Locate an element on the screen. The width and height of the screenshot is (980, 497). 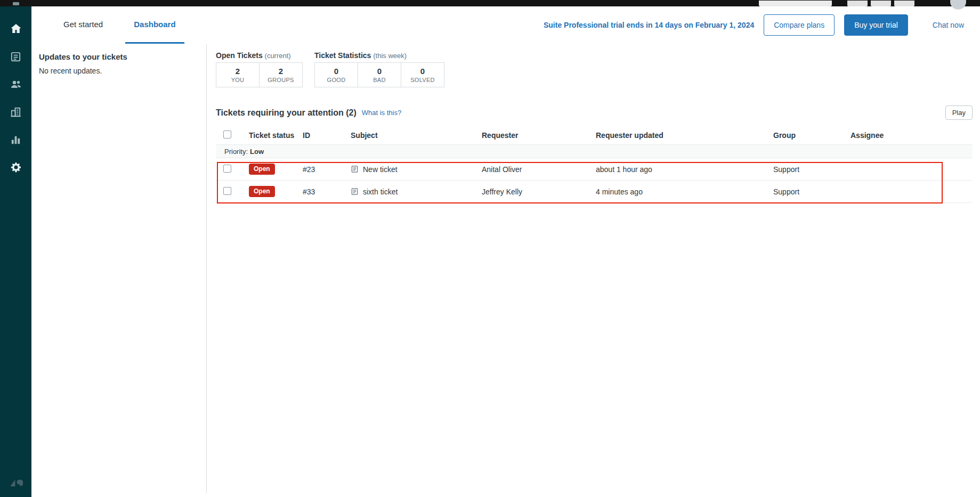
priority-label: Priority: is located at coordinates (236, 151).